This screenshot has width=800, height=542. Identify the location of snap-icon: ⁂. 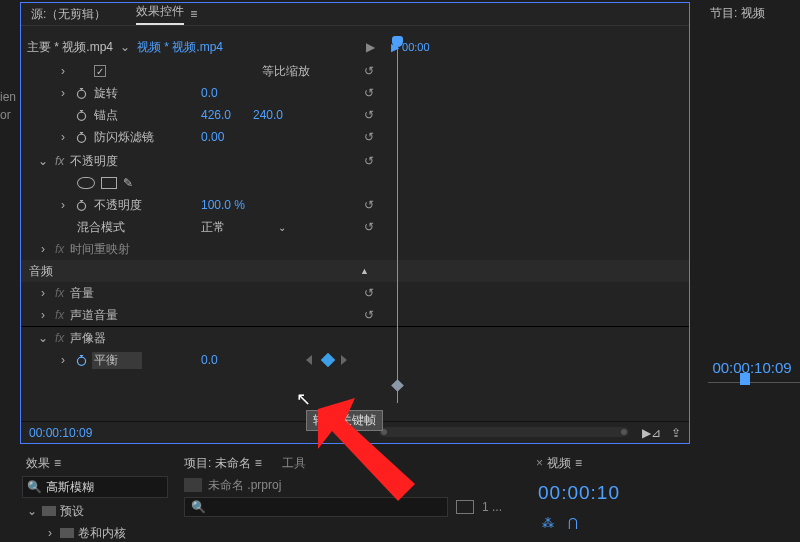
(548, 523).